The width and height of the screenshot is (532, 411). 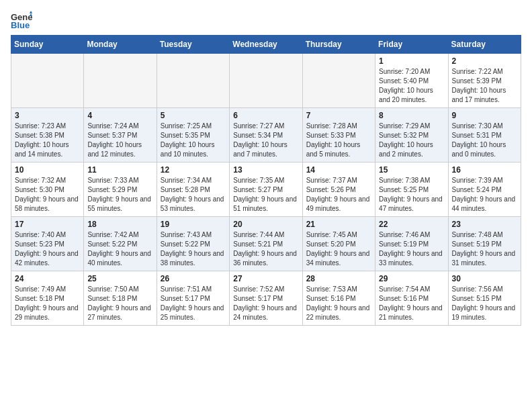 I want to click on calendar-cell: 15Sunrise: 7:38 AM Sunset: 5:25 PM Dayli…, so click(x=412, y=189).